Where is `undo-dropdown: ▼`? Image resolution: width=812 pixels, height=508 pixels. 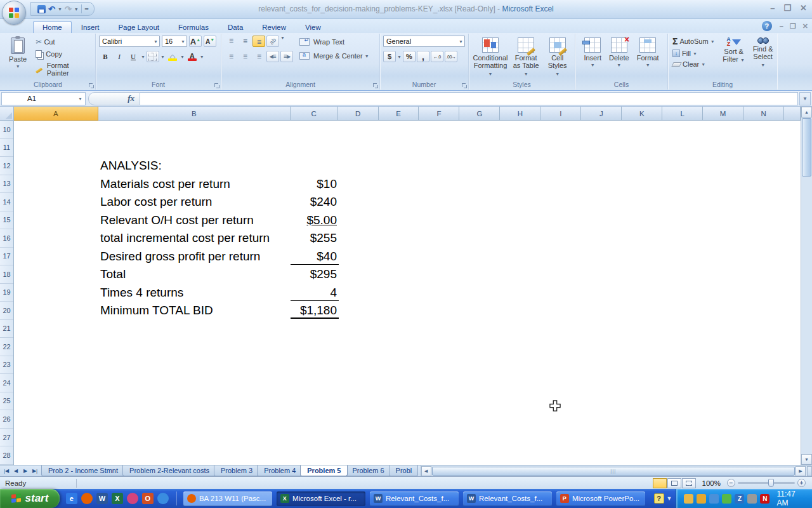
undo-dropdown: ▼ is located at coordinates (60, 9).